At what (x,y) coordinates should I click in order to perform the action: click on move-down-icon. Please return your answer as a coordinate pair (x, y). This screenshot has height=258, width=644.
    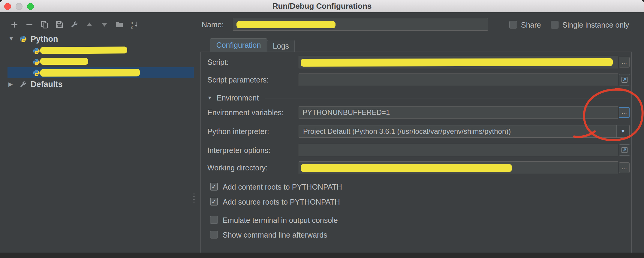
    Looking at the image, I should click on (104, 25).